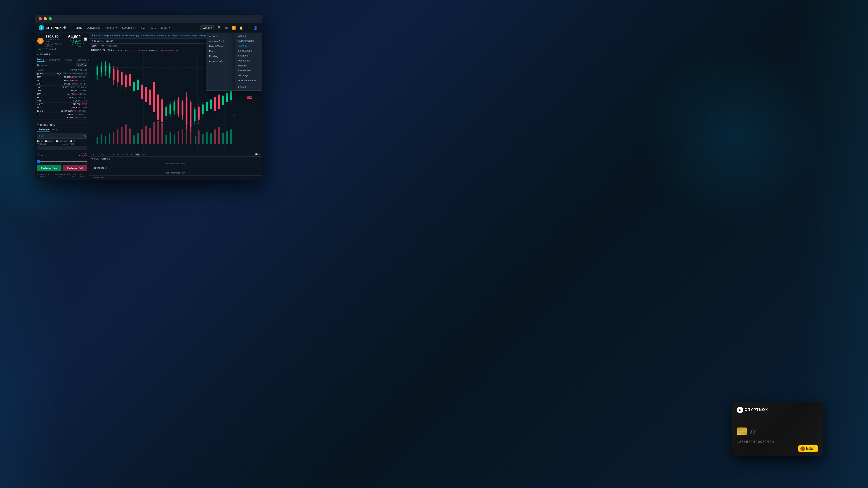 The image size is (868, 488). What do you see at coordinates (62, 115) in the screenshot?
I see `ticker-row-btc2: BTC 0.001068 3.91% 45,009 3.3×` at bounding box center [62, 115].